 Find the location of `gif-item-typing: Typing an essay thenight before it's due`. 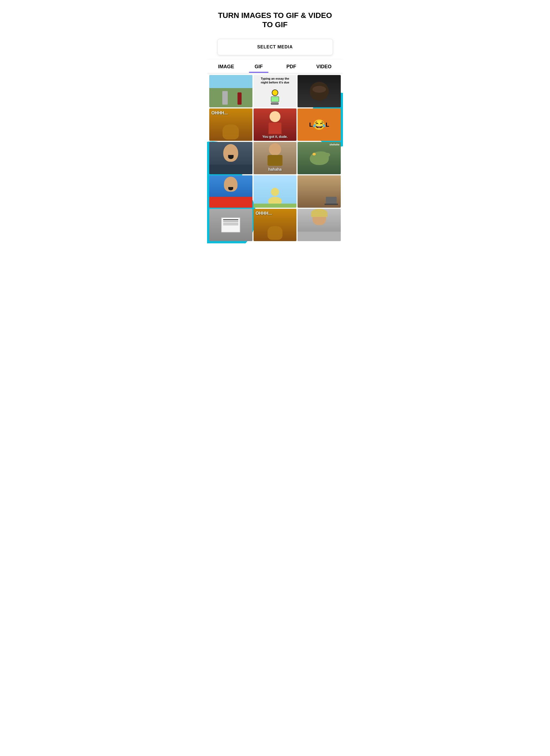

gif-item-typing: Typing an essay thenight before it's due is located at coordinates (275, 91).